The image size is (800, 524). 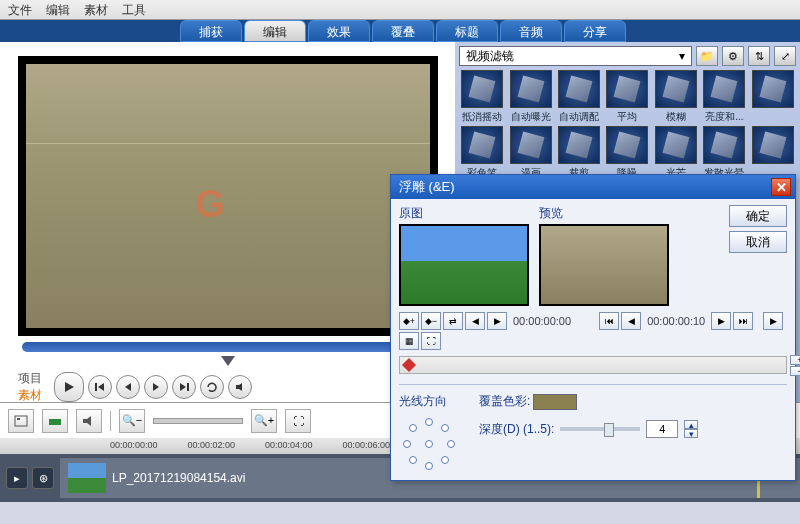 What do you see at coordinates (530, 153) in the screenshot?
I see `library-thumb: 漫画` at bounding box center [530, 153].